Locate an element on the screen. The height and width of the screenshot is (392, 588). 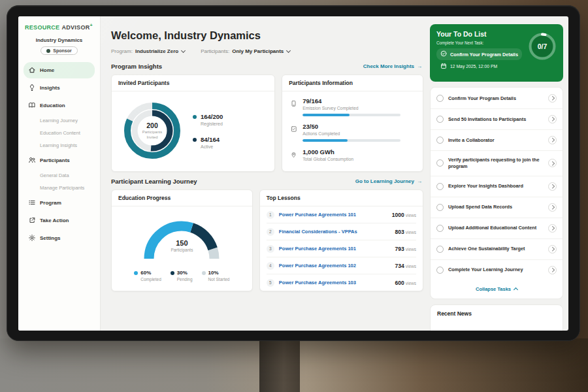
task-row: Confirm Your Program Details is located at coordinates (497, 99).